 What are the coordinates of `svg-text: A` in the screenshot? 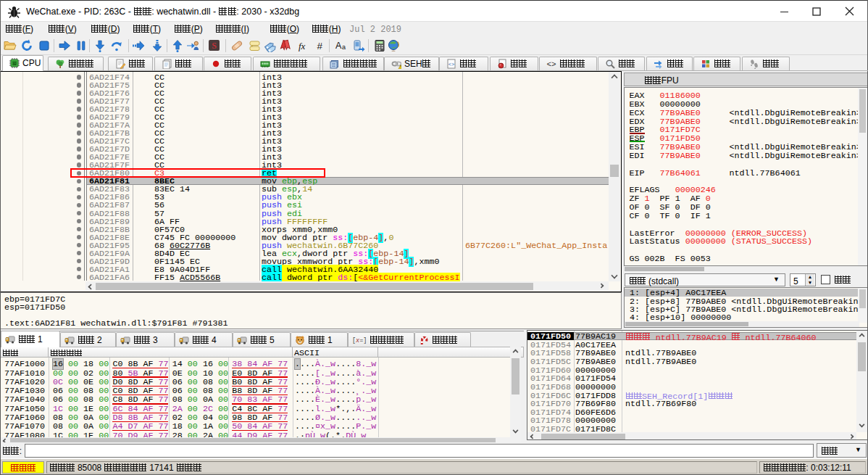 It's located at (339, 46).